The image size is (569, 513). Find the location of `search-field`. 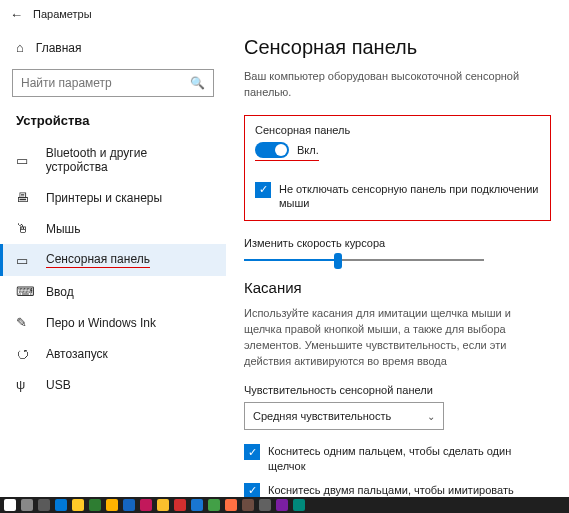

search-field is located at coordinates (106, 83).